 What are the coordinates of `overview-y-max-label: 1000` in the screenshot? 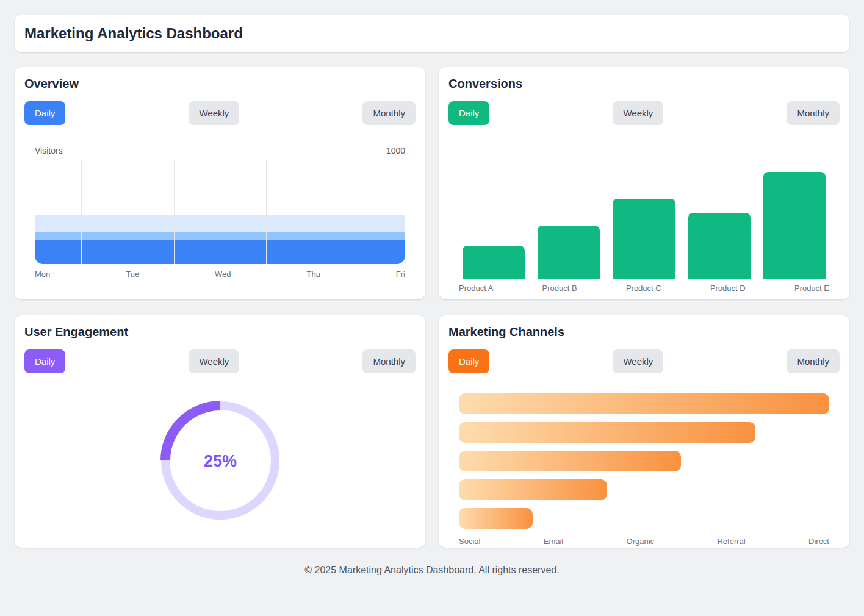 It's located at (395, 151).